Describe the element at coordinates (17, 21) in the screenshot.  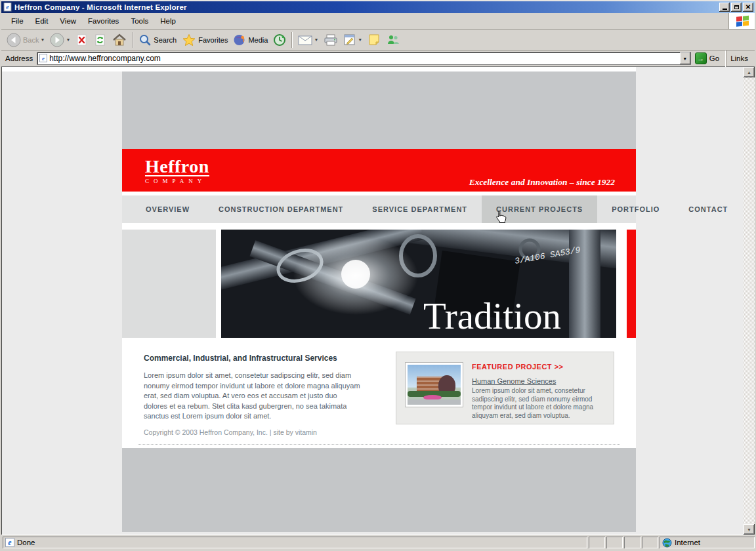
I see `menu-file: File` at that location.